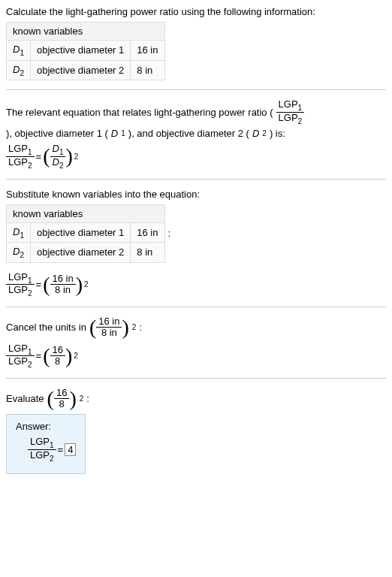  Describe the element at coordinates (196, 12) in the screenshot. I see `step1-intro: Calculate the light-gathering power rati…` at that location.